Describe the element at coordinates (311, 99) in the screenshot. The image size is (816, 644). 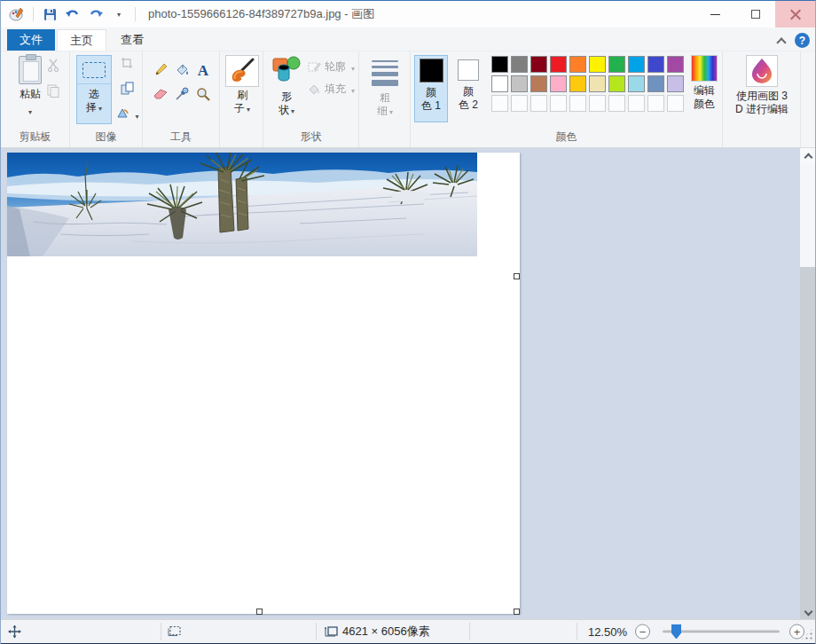
I see `group-shapes: 形 状 轮廓 填充 形状` at that location.